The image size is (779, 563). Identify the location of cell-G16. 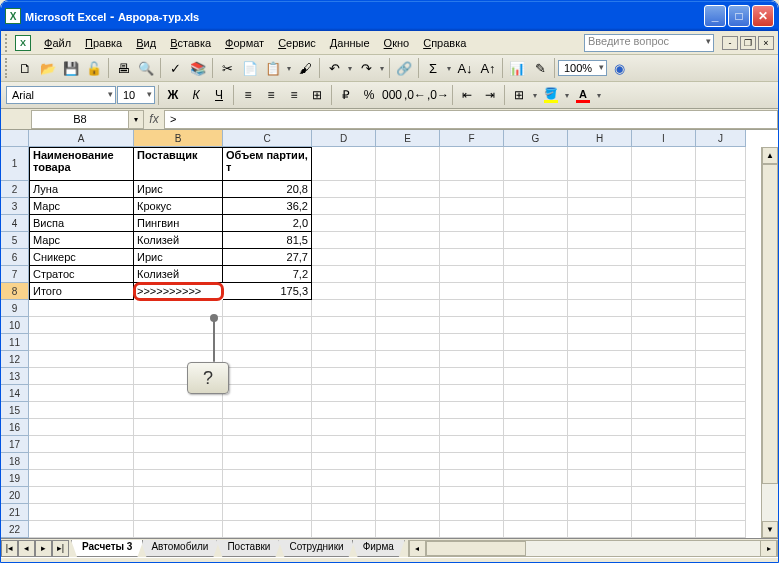
(536, 428).